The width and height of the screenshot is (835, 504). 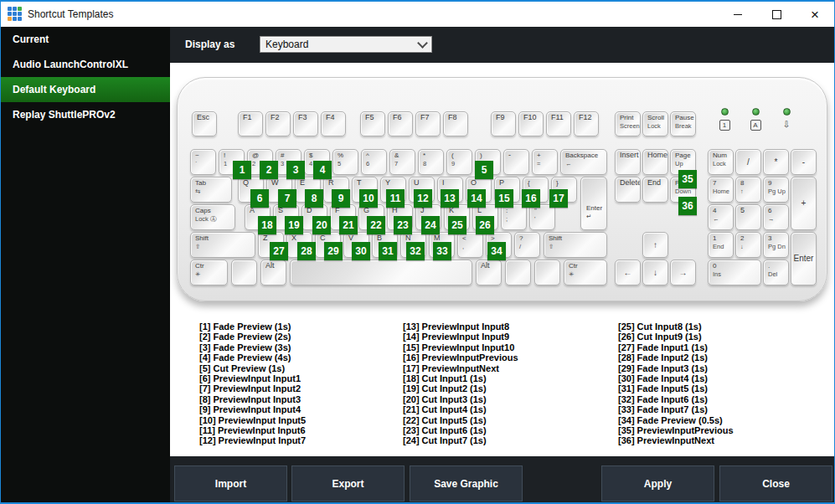 What do you see at coordinates (287, 198) in the screenshot?
I see `shortcut-badge: 7` at bounding box center [287, 198].